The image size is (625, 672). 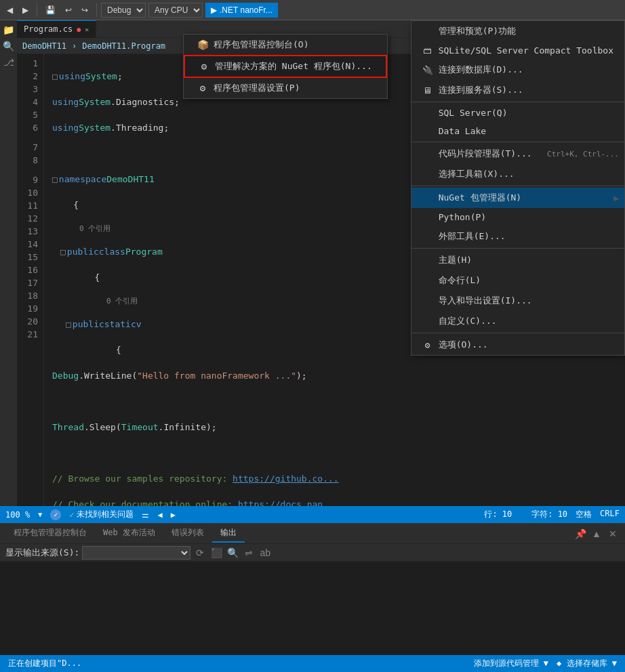 I want to click on menu-manage-preview: 管理和预览(P)功能, so click(x=518, y=31).